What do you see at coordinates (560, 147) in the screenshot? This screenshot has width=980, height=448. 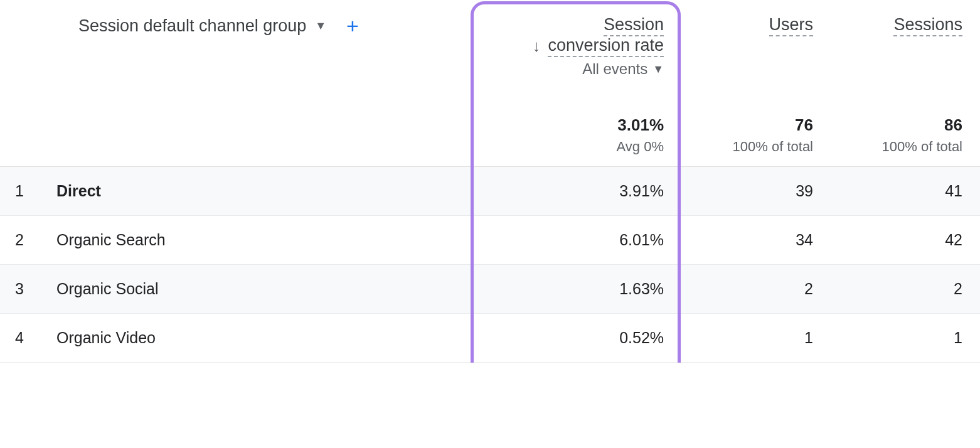 I see `summary-conversion-sub: Avg 0%` at bounding box center [560, 147].